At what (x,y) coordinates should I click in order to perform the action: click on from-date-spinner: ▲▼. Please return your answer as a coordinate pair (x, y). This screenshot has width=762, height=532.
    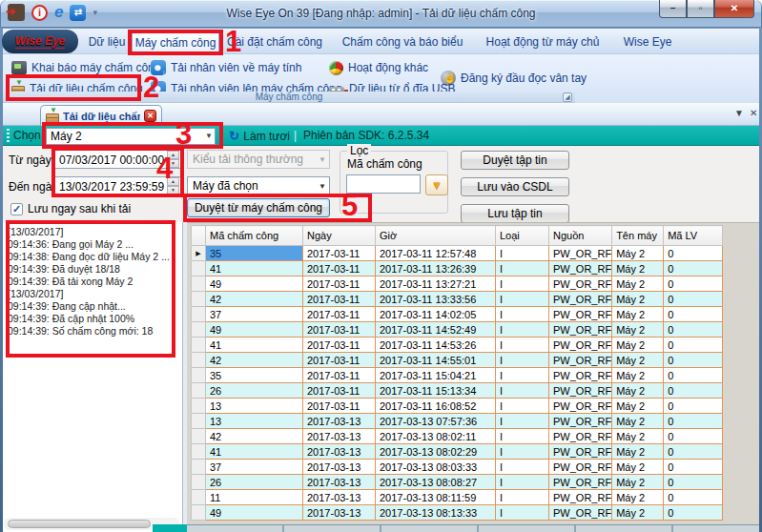
    Looking at the image, I should click on (174, 159).